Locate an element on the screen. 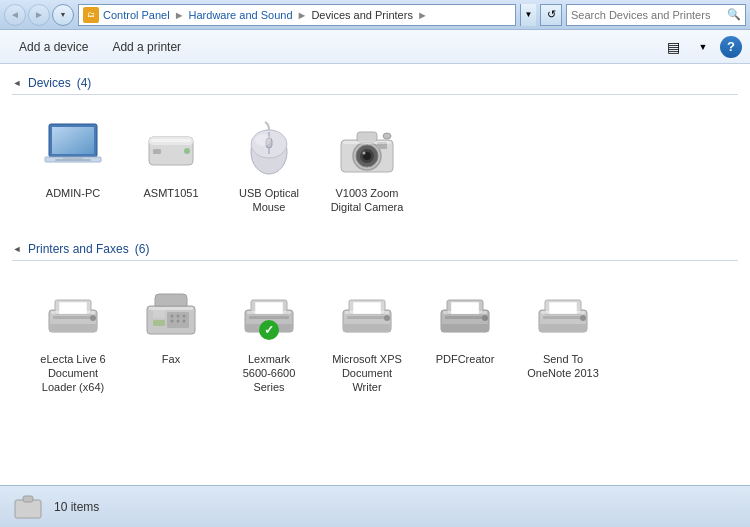  search-input is located at coordinates (647, 15).